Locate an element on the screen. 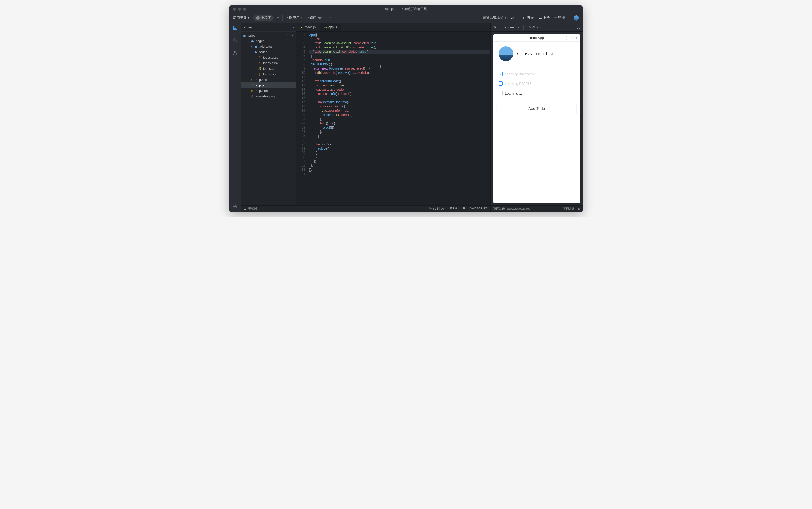 The image size is (812, 509). file-pages: ▾🖿pages is located at coordinates (269, 41).